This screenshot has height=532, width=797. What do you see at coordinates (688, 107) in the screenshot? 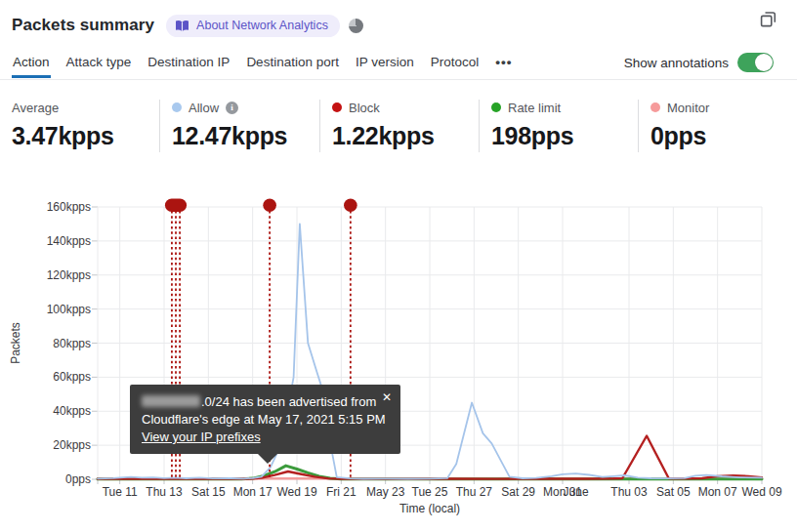
I see `stat-label: Monitor` at bounding box center [688, 107].